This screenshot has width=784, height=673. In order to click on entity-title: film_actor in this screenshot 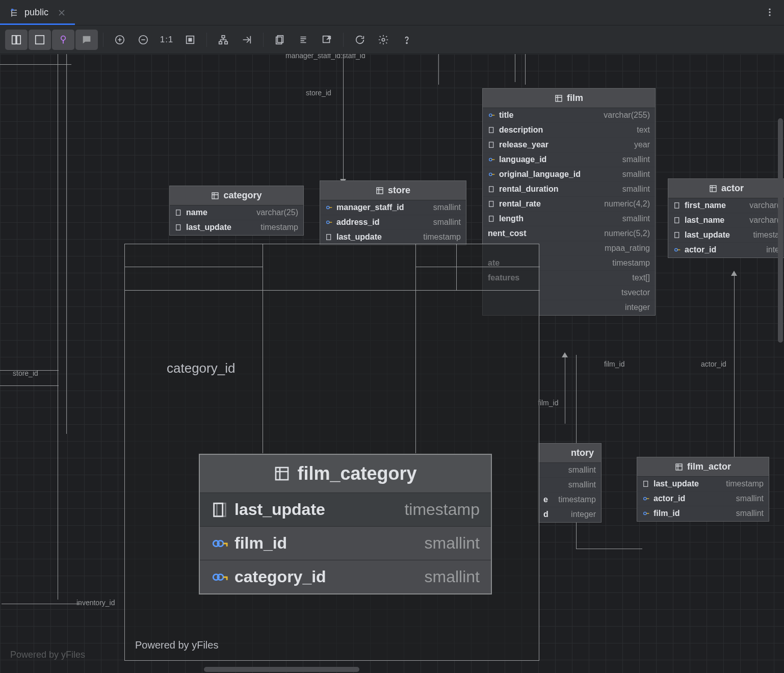, I will do `click(709, 467)`.